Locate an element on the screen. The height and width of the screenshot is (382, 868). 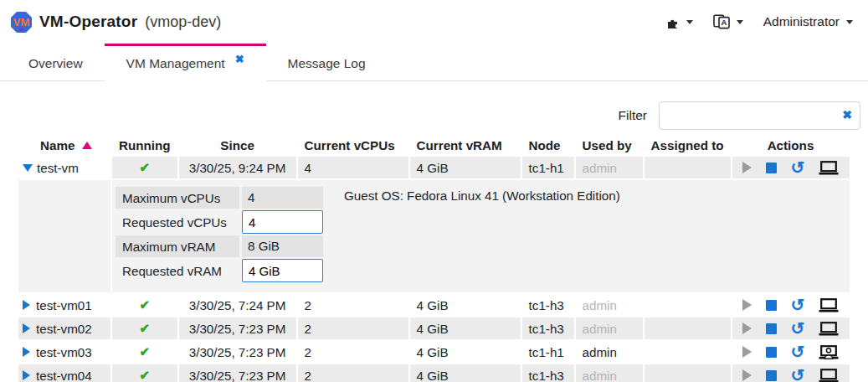
vm-current-vcpus: 4 is located at coordinates (353, 168).